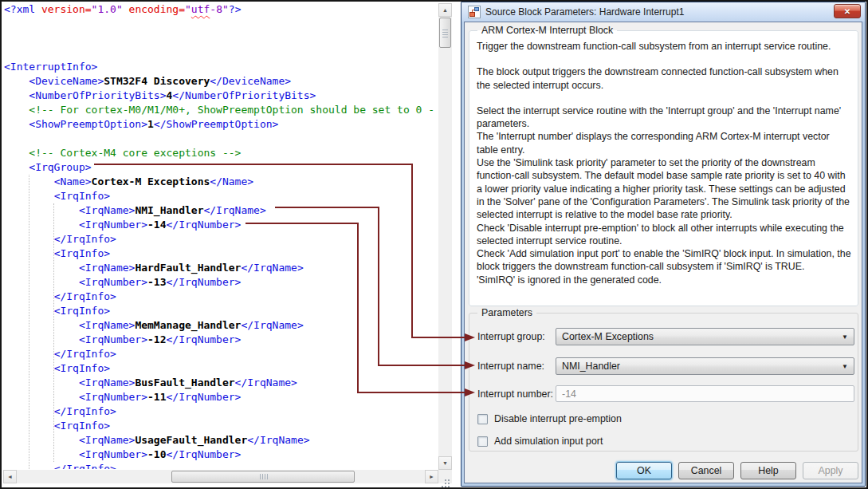 The image size is (868, 489). What do you see at coordinates (220, 268) in the screenshot?
I see `code-line: <IrqName>HardFault_Handler</IrqName>` at bounding box center [220, 268].